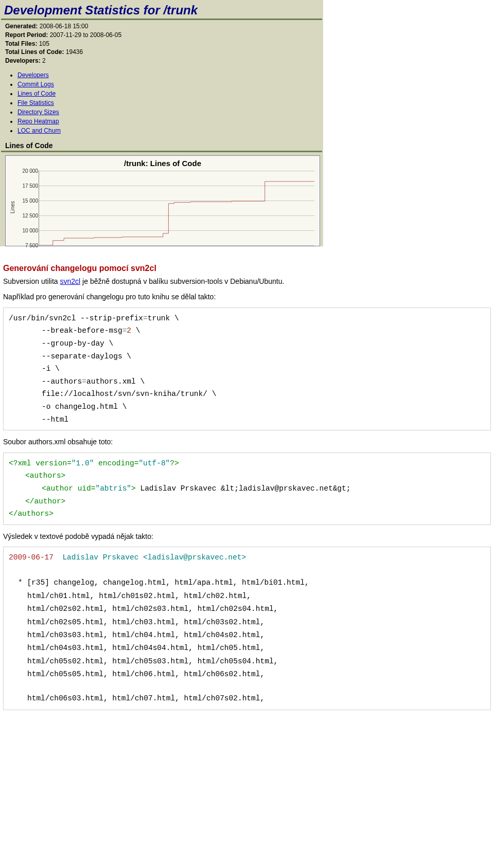 This screenshot has width=494, height=868. I want to click on stats-meta: Generated: 2008-06-18 15:00 Report Perio…, so click(162, 45).